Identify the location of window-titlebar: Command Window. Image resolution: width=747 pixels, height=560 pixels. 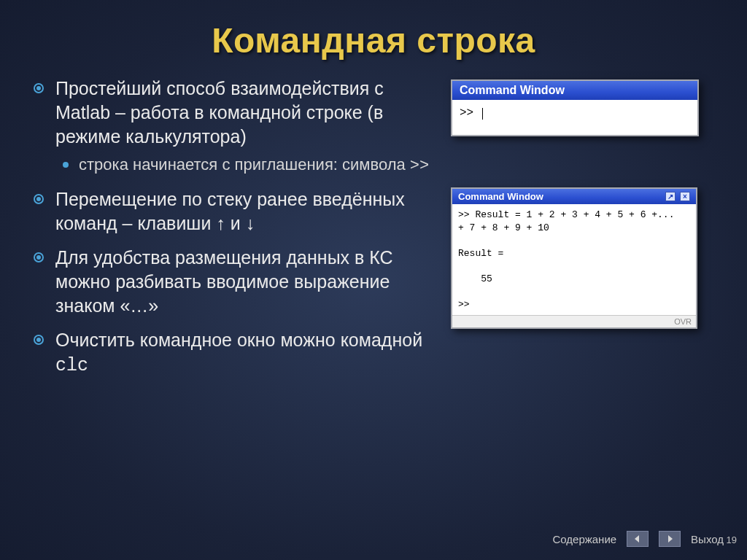
(575, 90).